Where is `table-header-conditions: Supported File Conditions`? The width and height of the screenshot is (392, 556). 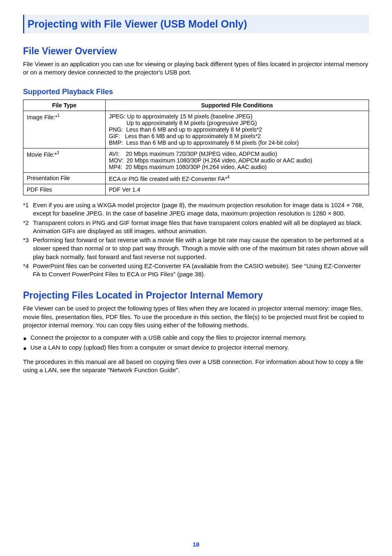 table-header-conditions: Supported File Conditions is located at coordinates (238, 105).